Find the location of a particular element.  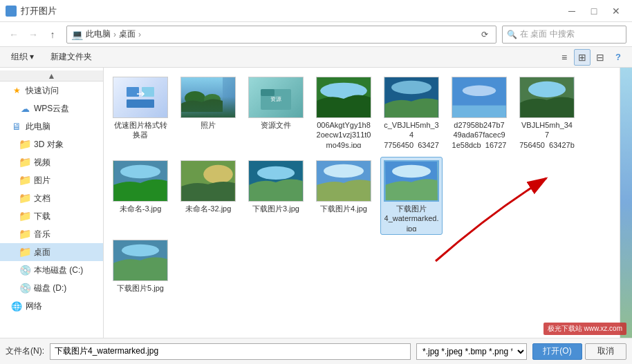

file-item-c-vb: c_VBJLH5mh_347756450_63427bb298b2ba7ad87… is located at coordinates (411, 112).